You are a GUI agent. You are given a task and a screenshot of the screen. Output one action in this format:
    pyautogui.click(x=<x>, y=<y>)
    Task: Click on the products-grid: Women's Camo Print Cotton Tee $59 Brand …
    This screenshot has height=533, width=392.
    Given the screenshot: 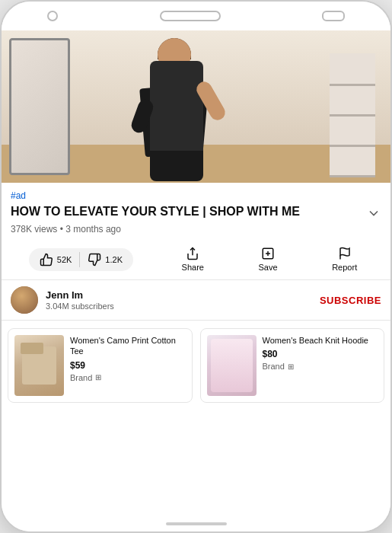 What is the action you would take?
    pyautogui.click(x=196, y=365)
    